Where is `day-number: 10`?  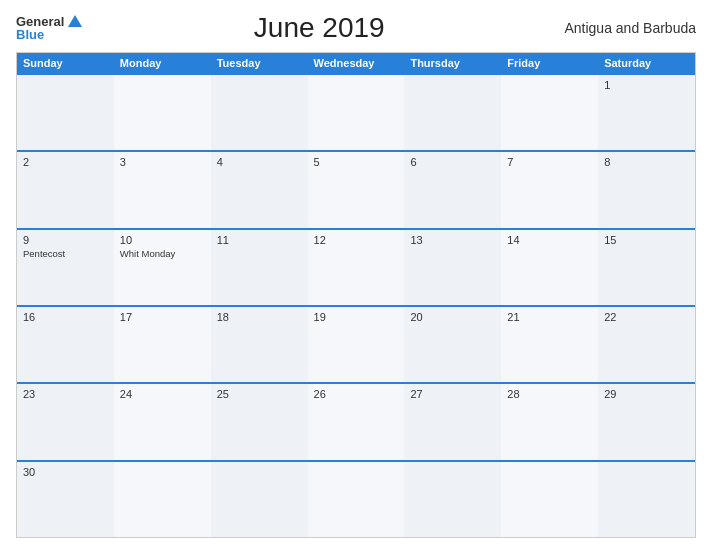 day-number: 10 is located at coordinates (162, 240).